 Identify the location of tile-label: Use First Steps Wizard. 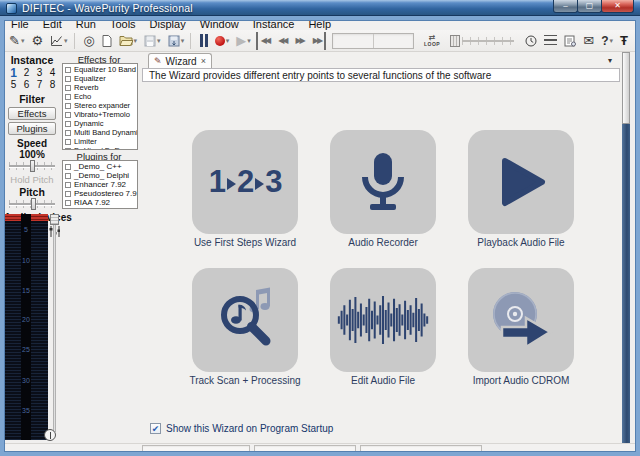
(245, 242).